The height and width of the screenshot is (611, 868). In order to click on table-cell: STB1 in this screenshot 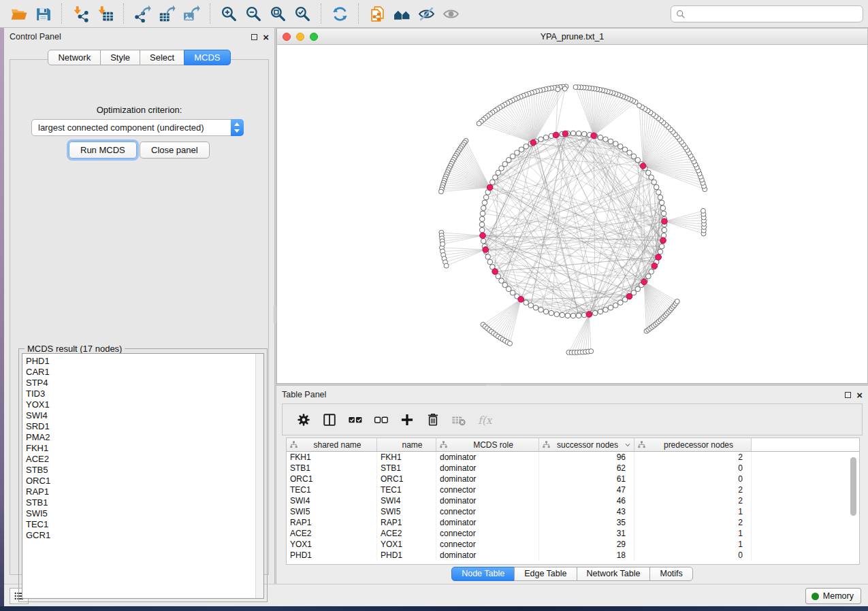, I will do `click(332, 468)`.